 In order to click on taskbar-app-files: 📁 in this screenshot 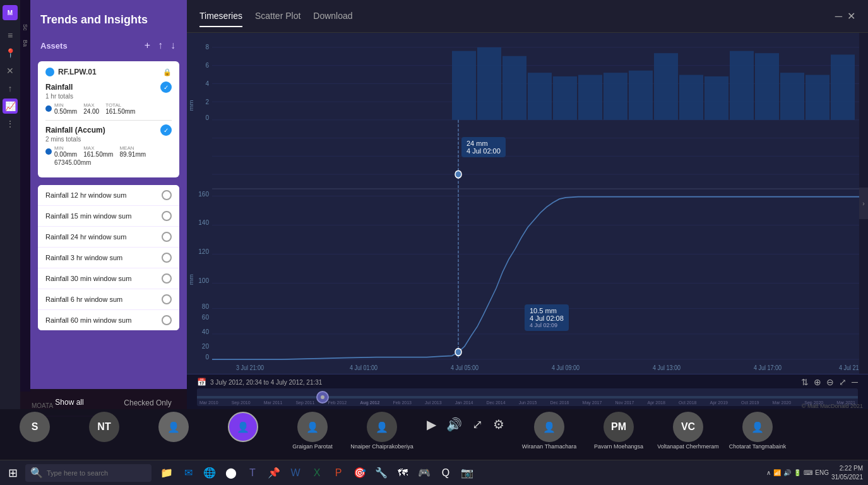, I will do `click(167, 473)`.